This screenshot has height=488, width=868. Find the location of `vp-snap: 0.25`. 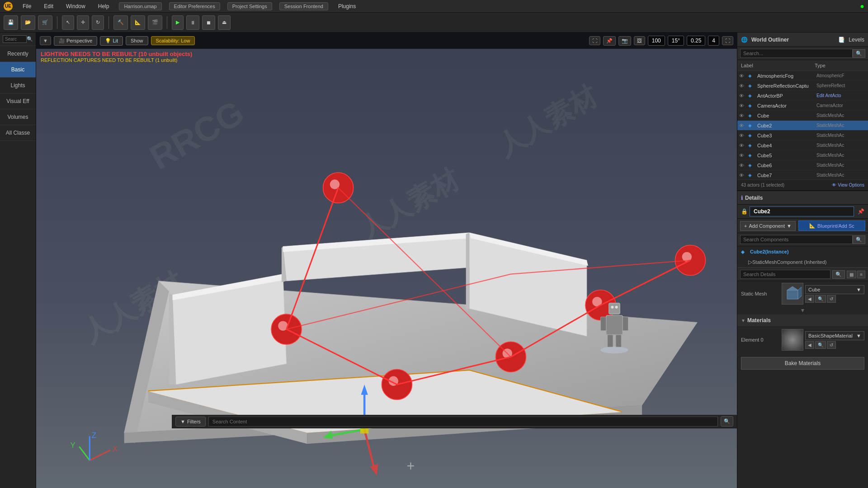

vp-snap: 0.25 is located at coordinates (696, 41).